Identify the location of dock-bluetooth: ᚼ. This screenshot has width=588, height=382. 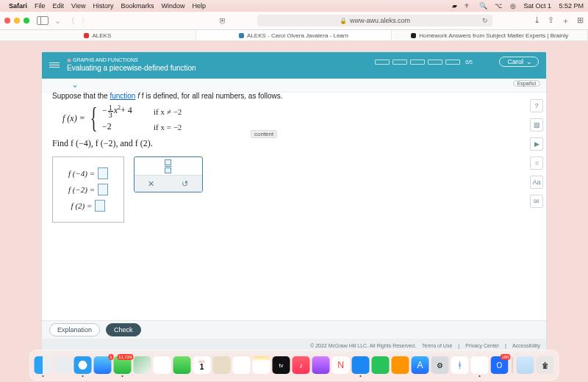
(460, 365).